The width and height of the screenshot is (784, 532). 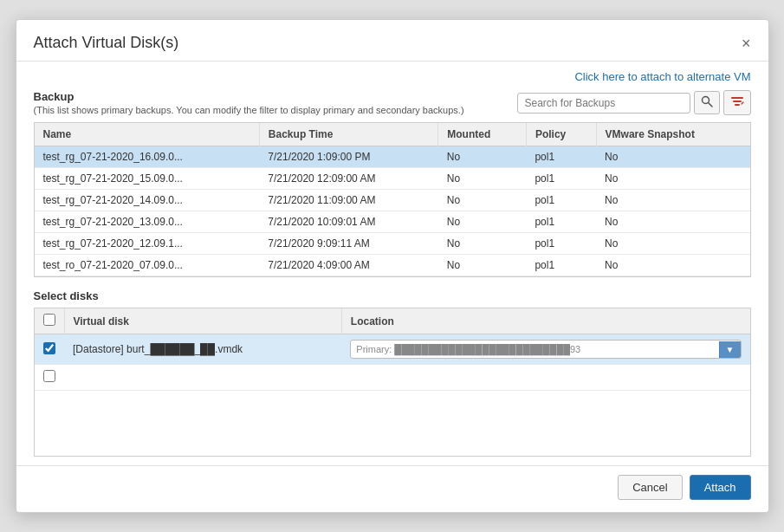 What do you see at coordinates (348, 135) in the screenshot?
I see `col-backup-time: Backup Time` at bounding box center [348, 135].